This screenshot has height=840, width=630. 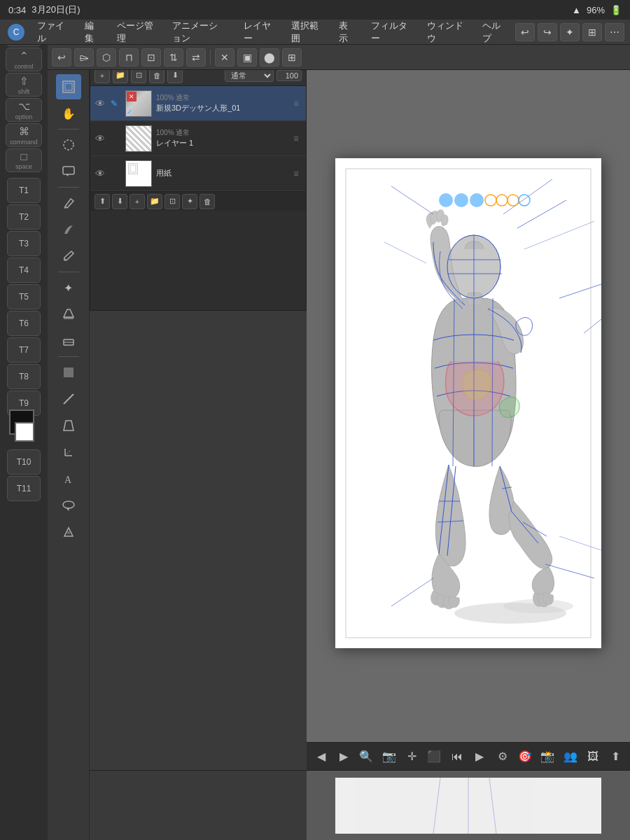 I want to click on toolbar-undo: ↩, so click(x=525, y=32).